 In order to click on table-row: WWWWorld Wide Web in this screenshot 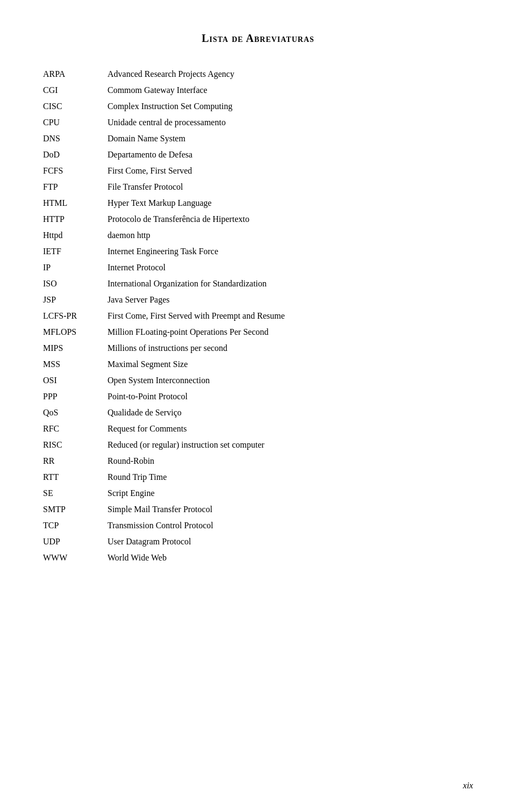, I will do `click(258, 558)`.